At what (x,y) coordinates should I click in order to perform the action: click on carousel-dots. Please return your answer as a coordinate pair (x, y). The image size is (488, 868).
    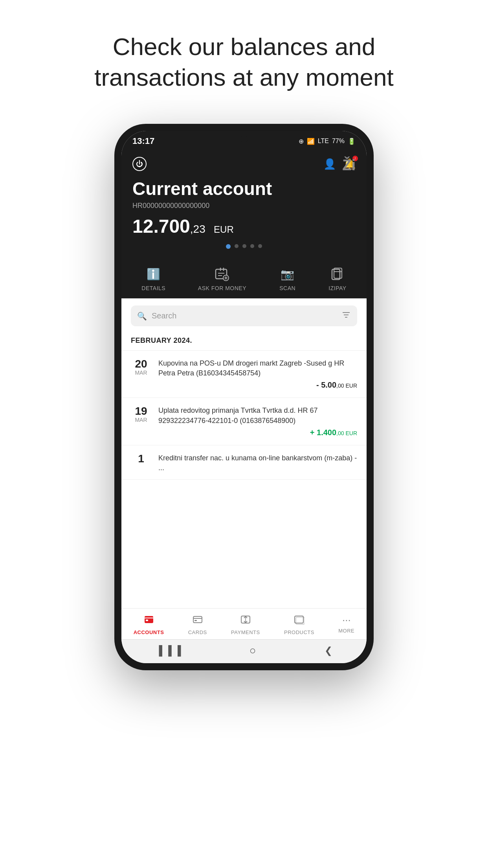
    Looking at the image, I should click on (244, 246).